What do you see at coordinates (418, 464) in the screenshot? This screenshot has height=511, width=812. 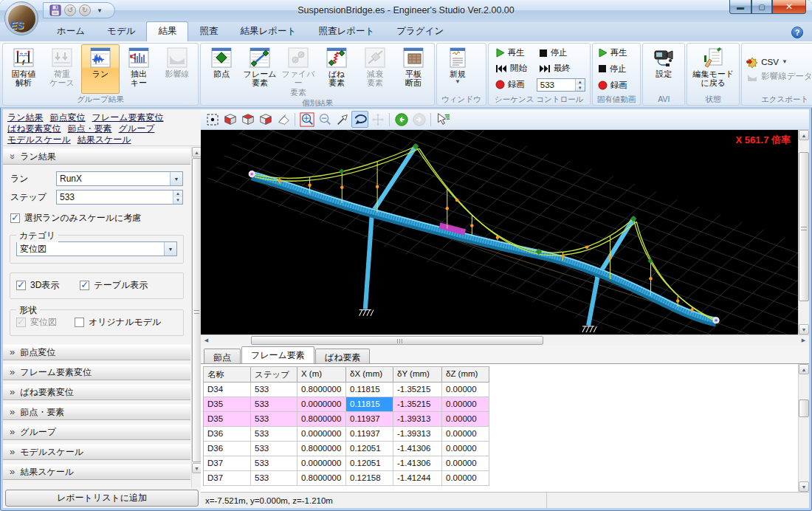 I see `table-cell: -1.41306` at bounding box center [418, 464].